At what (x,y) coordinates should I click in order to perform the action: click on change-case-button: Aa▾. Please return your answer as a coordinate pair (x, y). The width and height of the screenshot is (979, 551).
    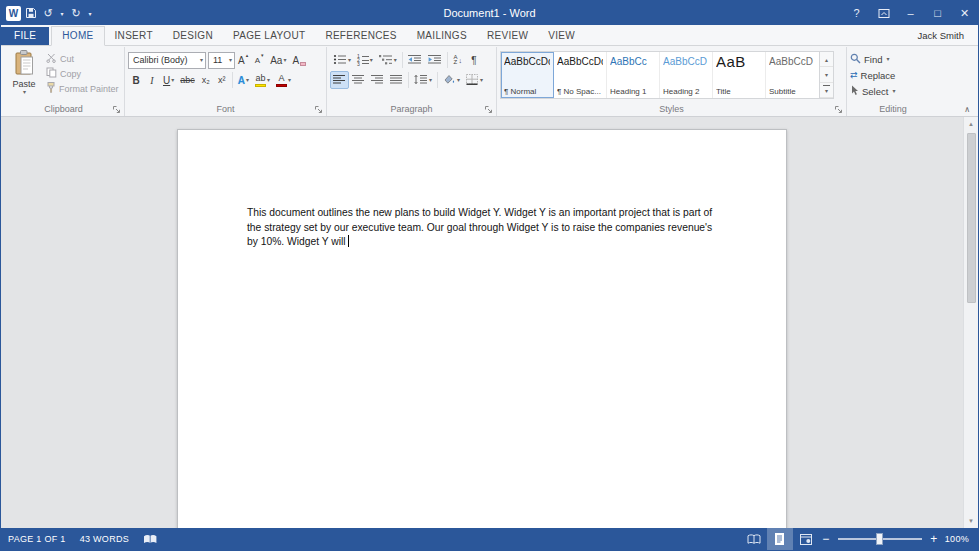
    Looking at the image, I should click on (278, 60).